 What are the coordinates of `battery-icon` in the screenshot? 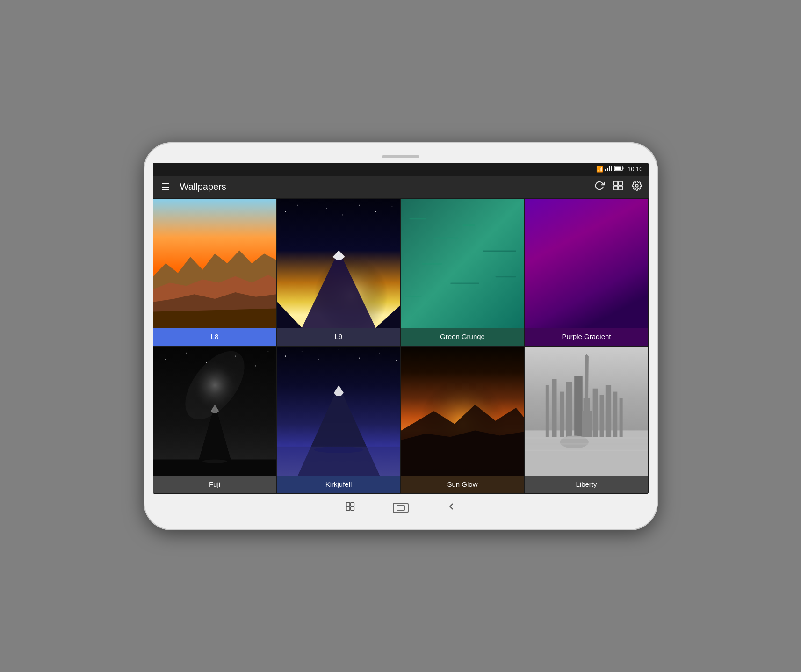 It's located at (619, 169).